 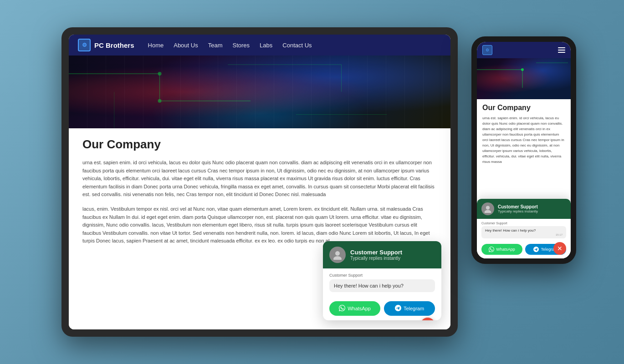 I want to click on chat-message-tablet: Customer Support Hey there! How can i he…, so click(x=382, y=283).